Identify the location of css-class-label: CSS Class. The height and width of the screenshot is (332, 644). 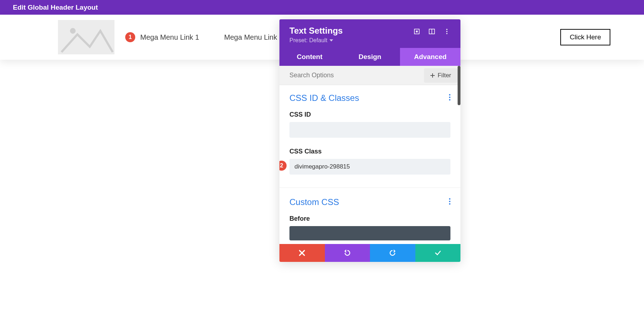
(370, 152).